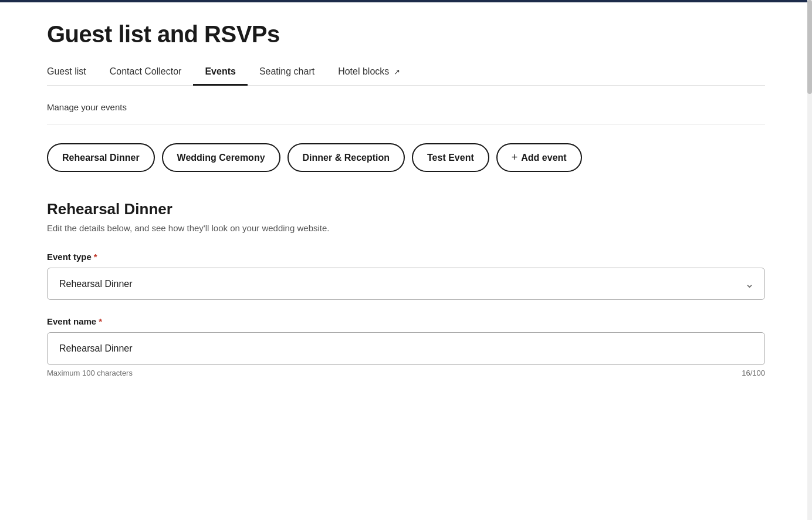 The height and width of the screenshot is (520, 812). What do you see at coordinates (406, 31) in the screenshot?
I see `page-title: Guest list and RSVPs` at bounding box center [406, 31].